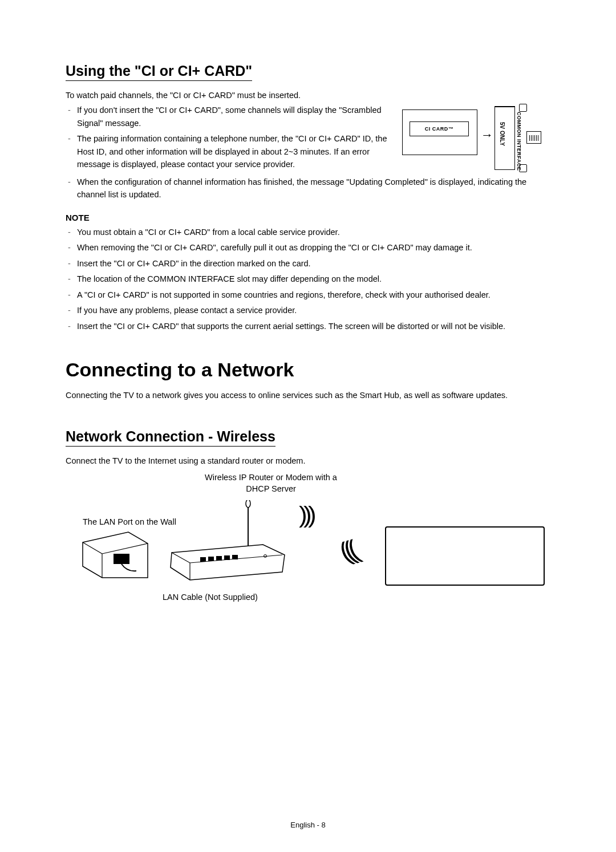 Image resolution: width=616 pixels, height=852 pixels. I want to click on wall-plate-icon, so click(115, 555).